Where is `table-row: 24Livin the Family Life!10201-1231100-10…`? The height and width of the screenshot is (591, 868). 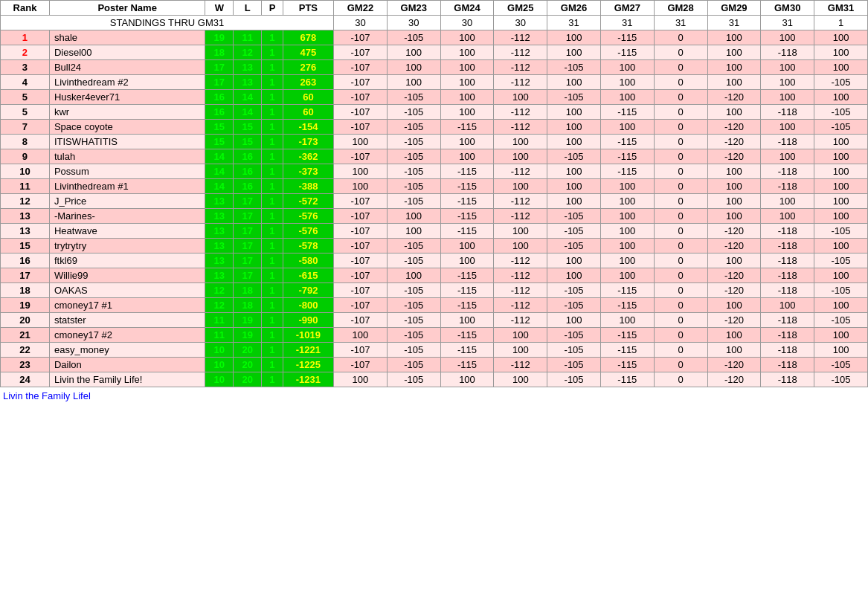
table-row: 24Livin the Family Life!10201-1231100-10… is located at coordinates (434, 380).